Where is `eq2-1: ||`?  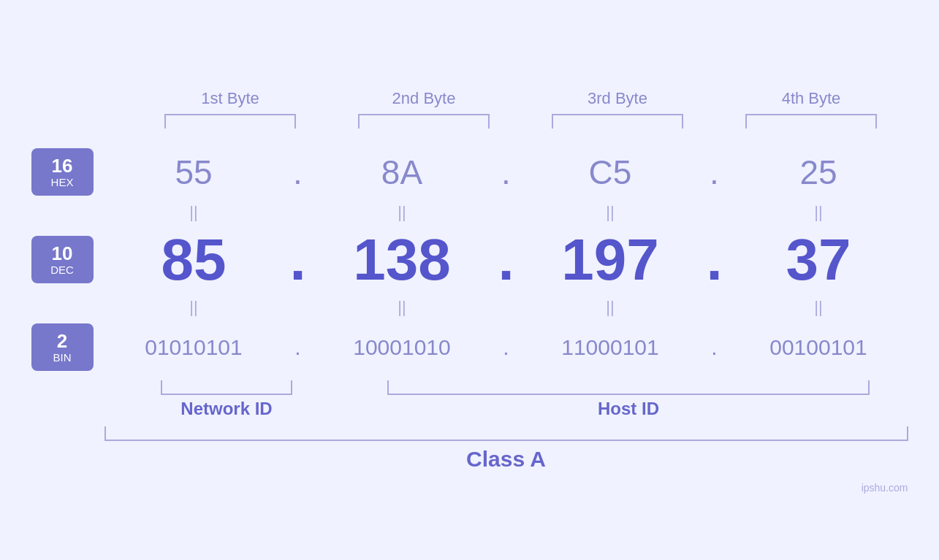 eq2-1: || is located at coordinates (194, 307).